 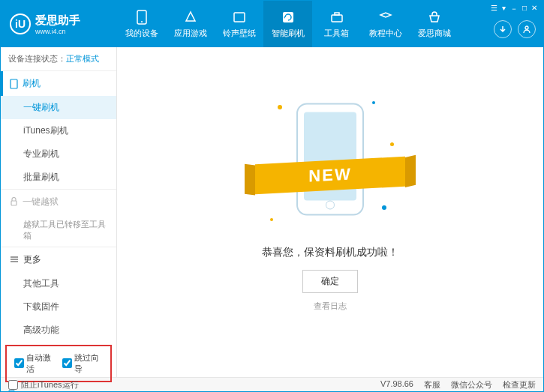 What do you see at coordinates (503, 29) in the screenshot?
I see `download-button` at bounding box center [503, 29].